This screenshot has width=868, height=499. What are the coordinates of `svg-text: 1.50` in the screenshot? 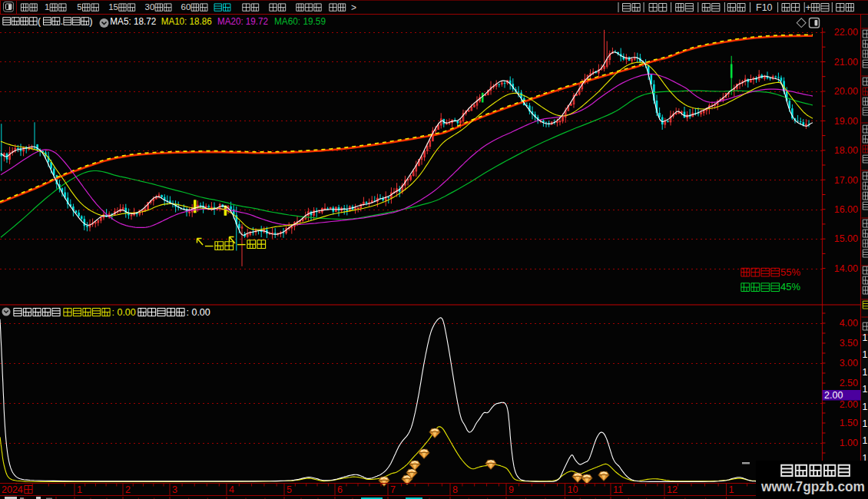 It's located at (849, 423).